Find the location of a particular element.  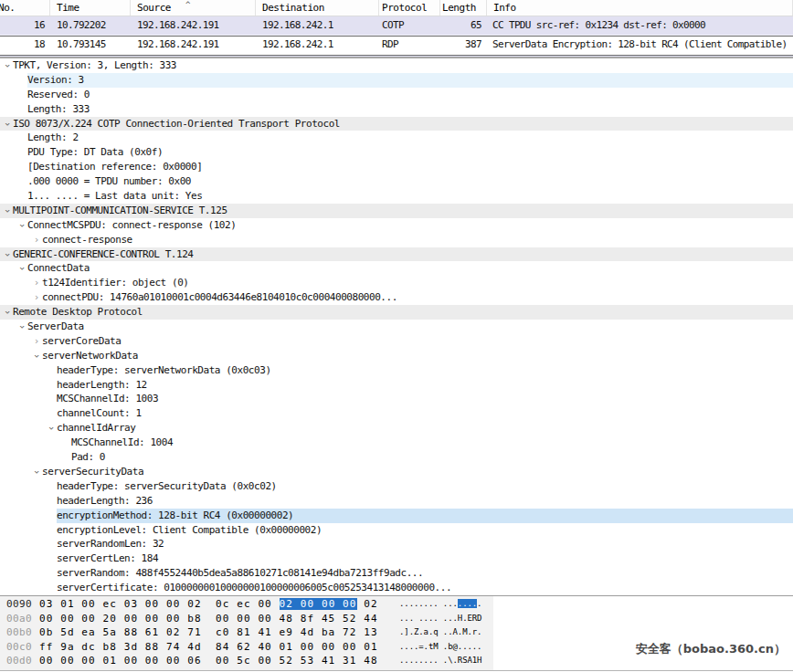

packet-no: 18 is located at coordinates (26, 46).